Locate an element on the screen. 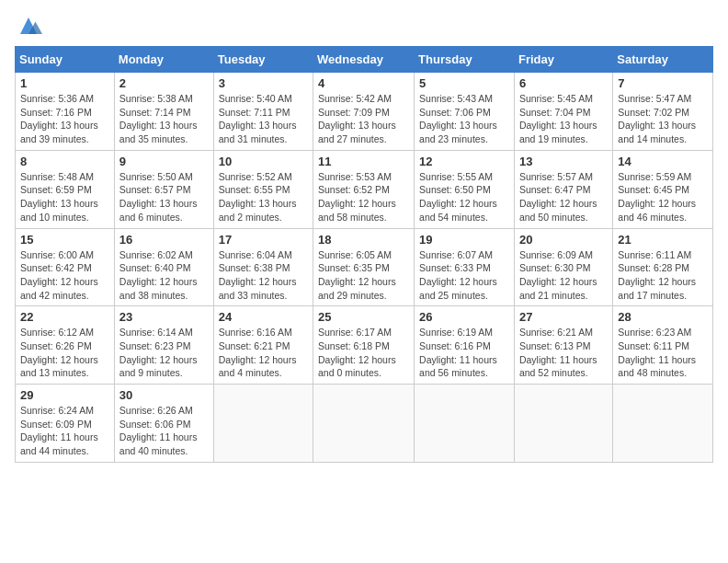 This screenshot has width=728, height=563. day-info: Sunrise: 6:19 AM Sunset: 6:16 PM Dayligh… is located at coordinates (464, 353).